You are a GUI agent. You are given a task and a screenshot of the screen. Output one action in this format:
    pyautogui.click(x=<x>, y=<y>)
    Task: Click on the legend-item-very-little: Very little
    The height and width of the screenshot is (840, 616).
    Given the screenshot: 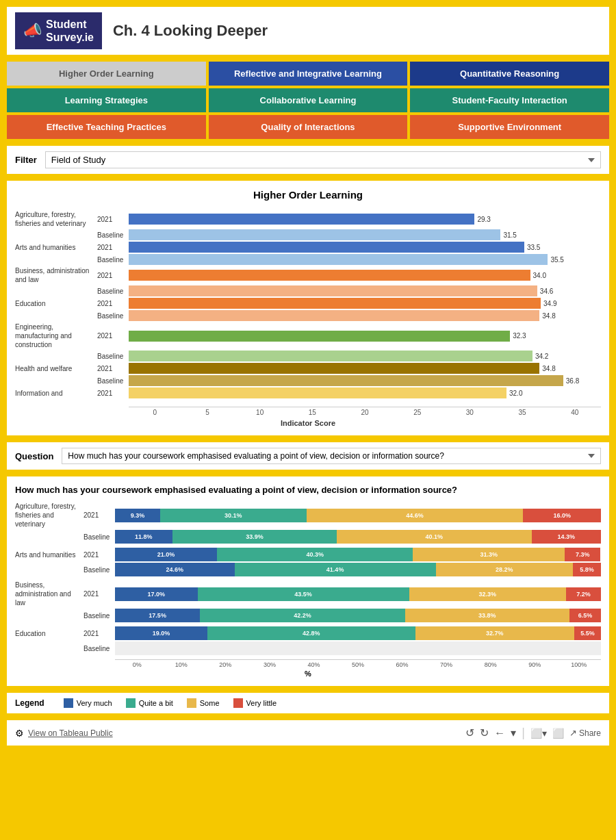 What is the action you would take?
    pyautogui.click(x=255, y=703)
    